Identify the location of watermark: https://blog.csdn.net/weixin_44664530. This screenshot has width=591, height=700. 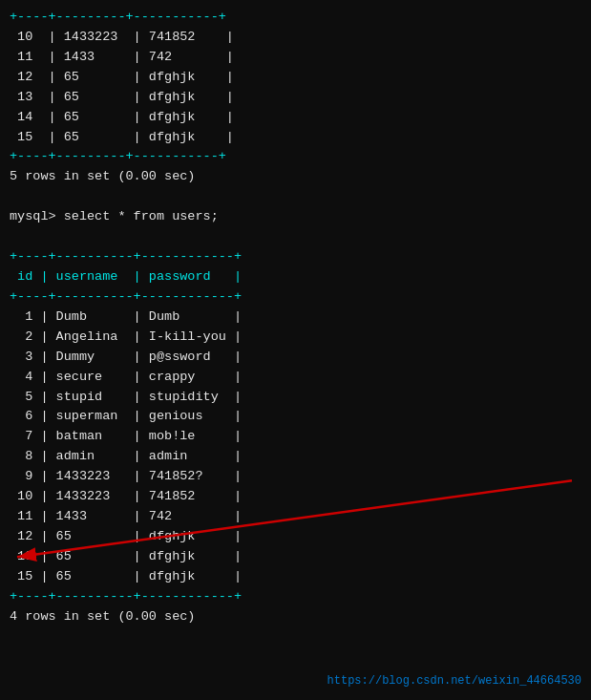
(454, 682).